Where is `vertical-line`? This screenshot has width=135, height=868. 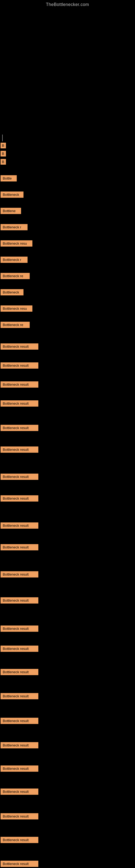 vertical-line is located at coordinates (2, 138).